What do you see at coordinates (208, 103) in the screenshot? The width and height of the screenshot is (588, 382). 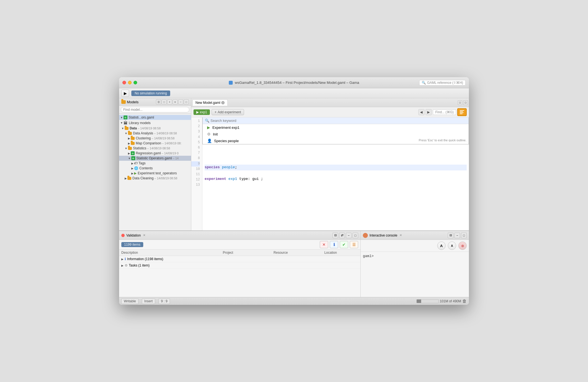 I see `tab-label: New Model.gaml` at bounding box center [208, 103].